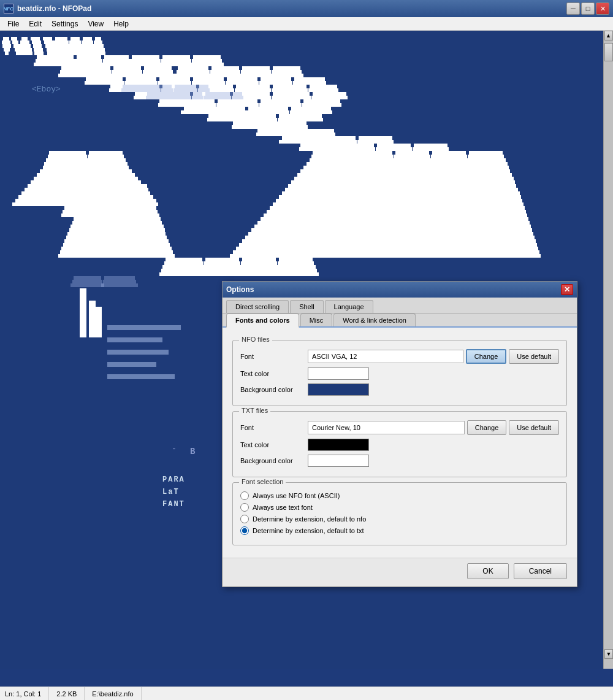  What do you see at coordinates (541, 571) in the screenshot?
I see `cancel-button: Cancel` at bounding box center [541, 571].